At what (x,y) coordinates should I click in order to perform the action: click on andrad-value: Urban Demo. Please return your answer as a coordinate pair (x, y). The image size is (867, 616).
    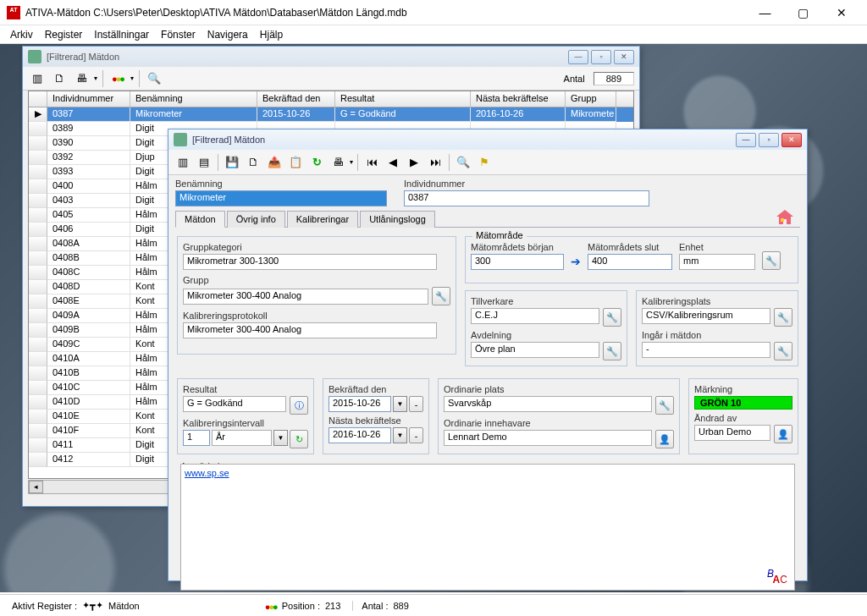
    Looking at the image, I should click on (732, 433).